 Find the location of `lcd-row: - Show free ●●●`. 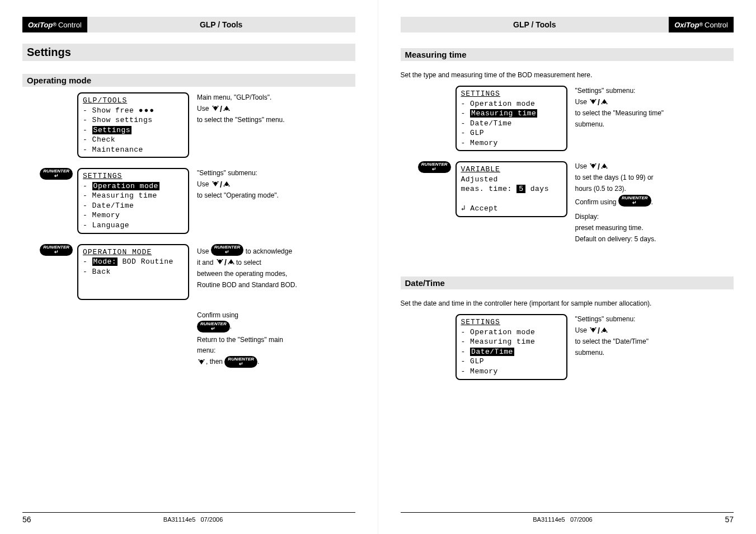

lcd-row: - Show free ●●● is located at coordinates (133, 111).